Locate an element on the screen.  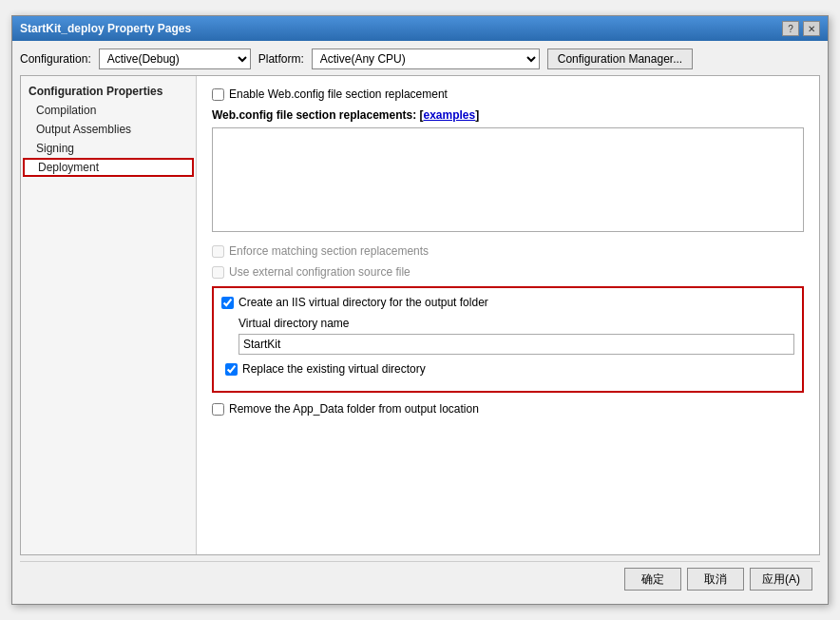
virtual-dir-section: Virtual directory name is located at coordinates (507, 339).